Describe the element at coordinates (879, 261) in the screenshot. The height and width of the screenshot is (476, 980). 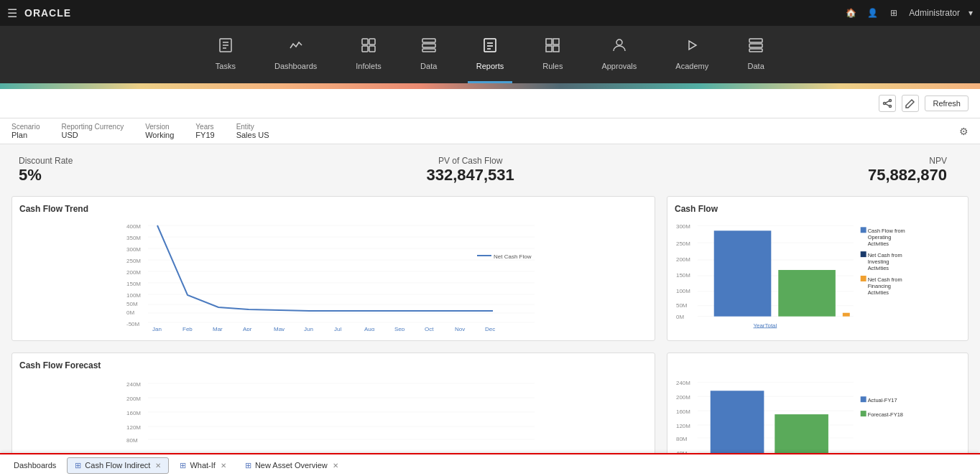
I see `svg-text: Investing` at that location.